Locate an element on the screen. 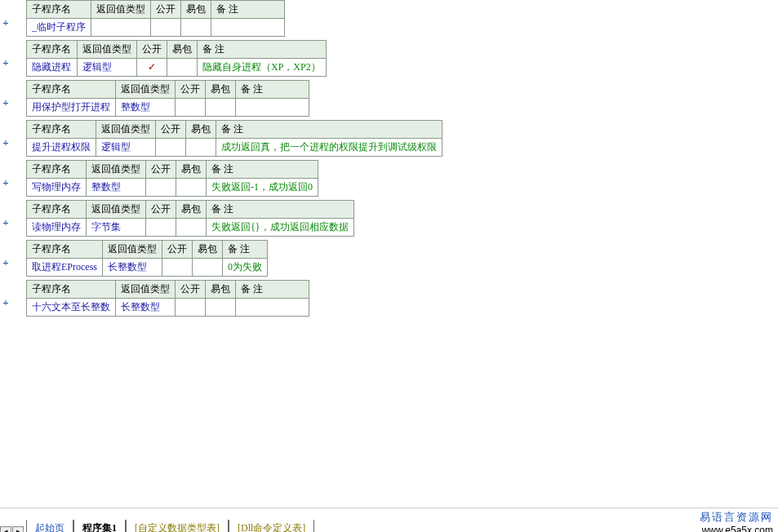  return-type-cell is located at coordinates (121, 28).